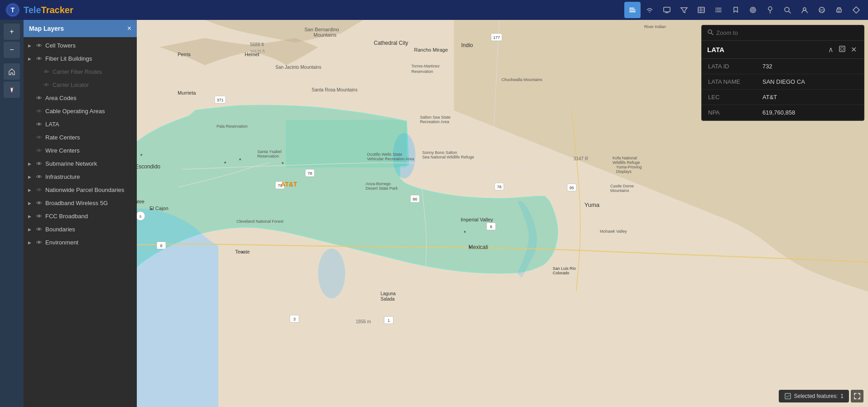 The image size is (868, 407). I want to click on layer-name: Cell Towers, so click(89, 45).